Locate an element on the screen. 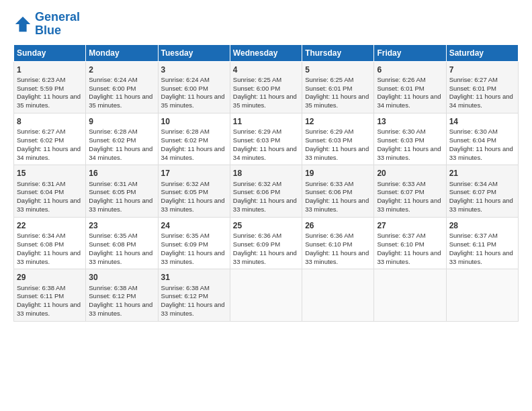  table-row: 28 Sunrise: 6:37 AM Sunset: 6:11 PM Dayl… is located at coordinates (482, 243).